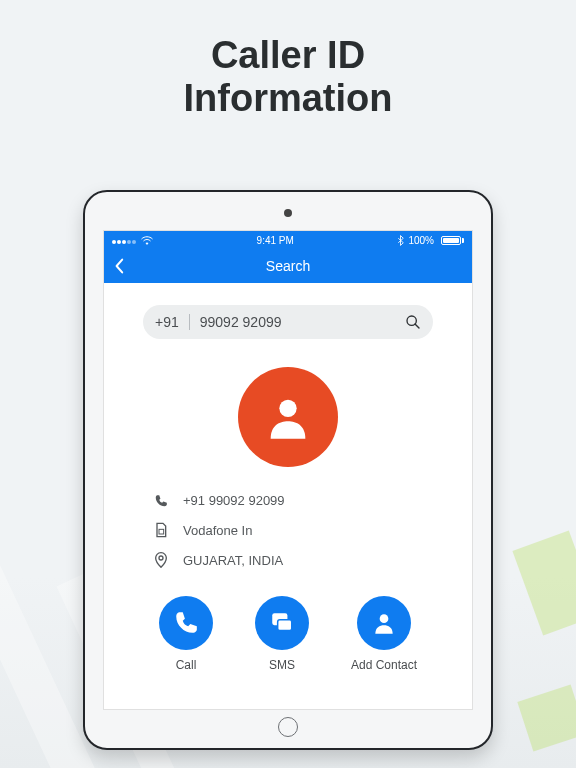  I want to click on signal-dots-icon, so click(124, 240).